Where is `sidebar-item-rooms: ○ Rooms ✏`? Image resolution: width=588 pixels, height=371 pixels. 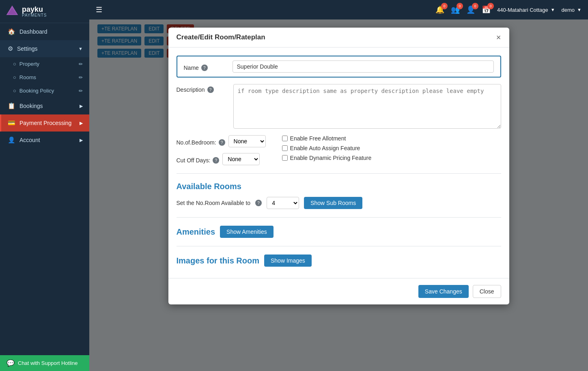
sidebar-item-rooms: ○ Rooms ✏ is located at coordinates (45, 77).